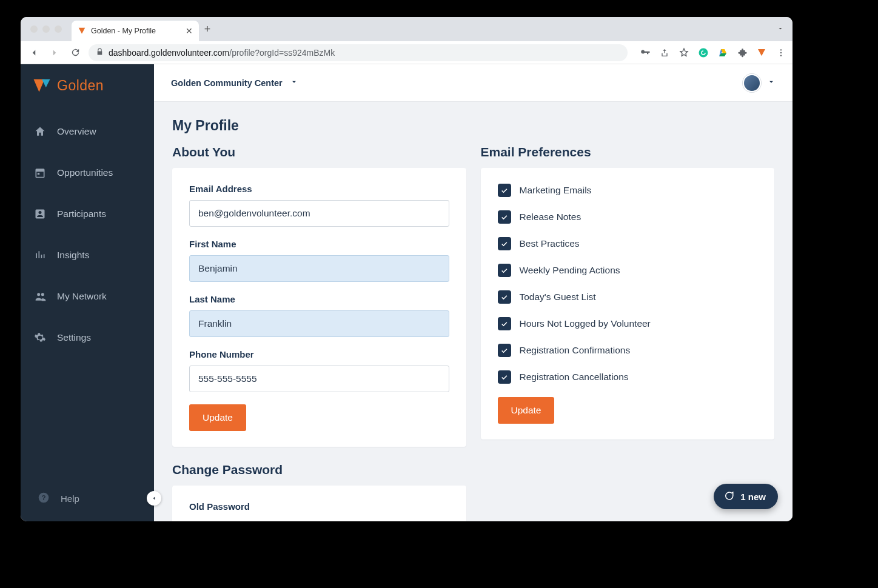  I want to click on lock-icon, so click(99, 53).